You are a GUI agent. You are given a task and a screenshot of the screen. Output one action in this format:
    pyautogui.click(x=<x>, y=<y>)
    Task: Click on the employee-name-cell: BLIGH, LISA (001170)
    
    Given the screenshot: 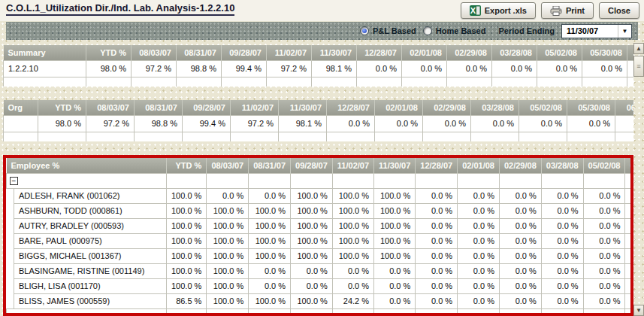 What is the action you would take?
    pyautogui.click(x=90, y=286)
    